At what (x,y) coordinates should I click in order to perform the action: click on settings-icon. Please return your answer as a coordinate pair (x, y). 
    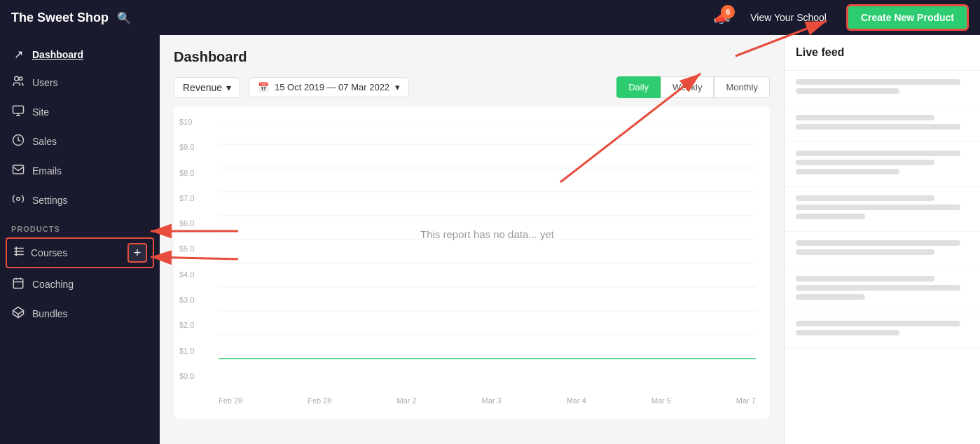
    Looking at the image, I should click on (18, 200).